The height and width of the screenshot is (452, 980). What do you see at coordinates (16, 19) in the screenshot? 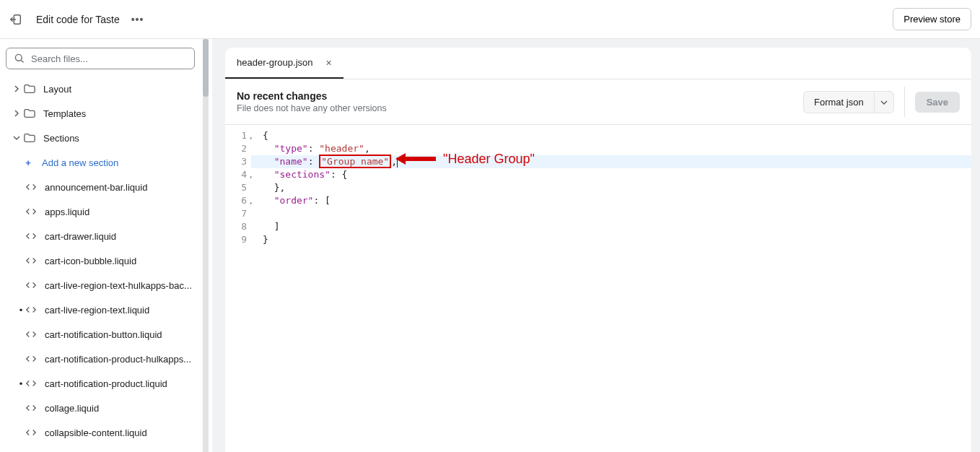
I see `exit-icon` at bounding box center [16, 19].